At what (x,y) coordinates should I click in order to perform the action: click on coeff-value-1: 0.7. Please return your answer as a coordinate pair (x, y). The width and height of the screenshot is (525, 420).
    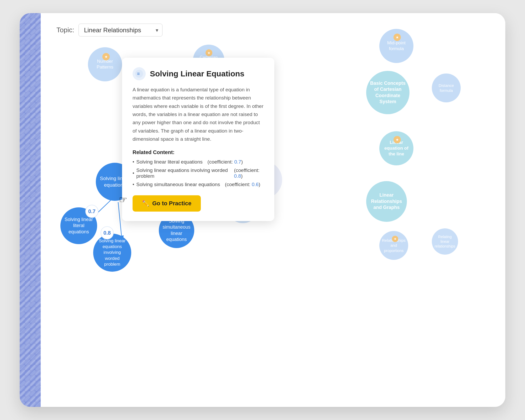
    Looking at the image, I should click on (238, 162).